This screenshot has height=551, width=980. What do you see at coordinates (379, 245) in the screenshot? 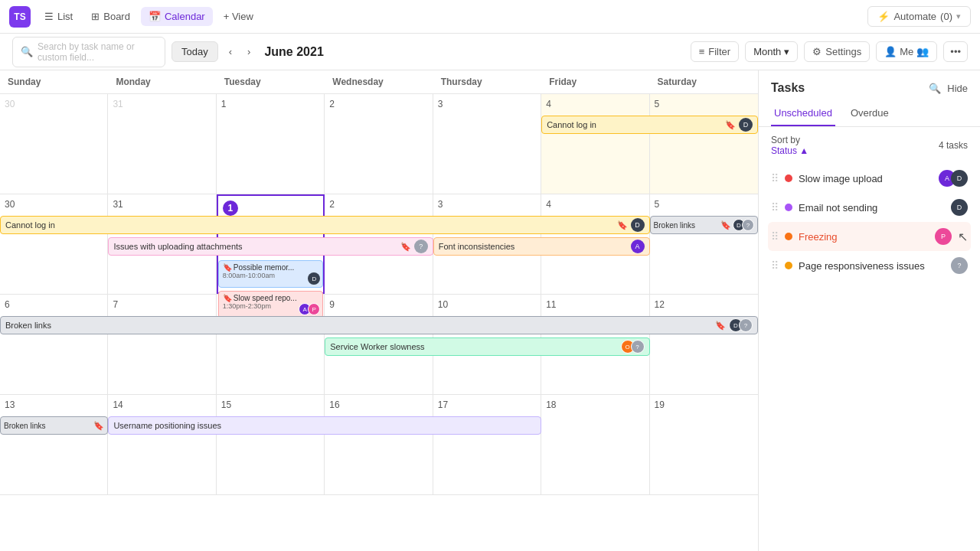
I see `week-row-2: 30 31 1 2 3 4 5 Cannot log in 🔖 D` at bounding box center [379, 245].